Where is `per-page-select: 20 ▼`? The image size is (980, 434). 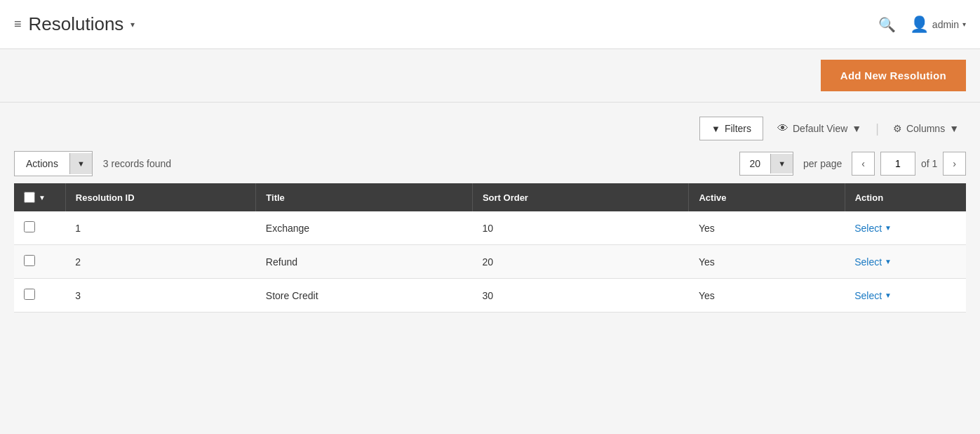
per-page-select: 20 ▼ is located at coordinates (766, 164).